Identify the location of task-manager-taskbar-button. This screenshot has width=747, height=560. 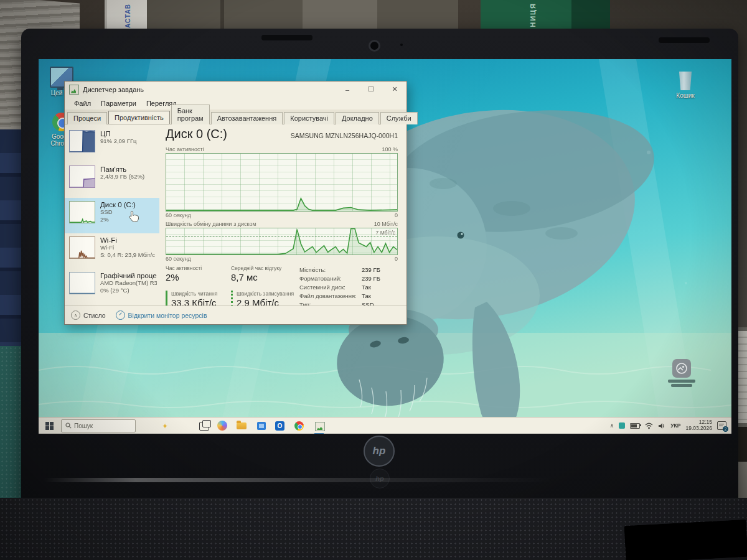
(319, 426).